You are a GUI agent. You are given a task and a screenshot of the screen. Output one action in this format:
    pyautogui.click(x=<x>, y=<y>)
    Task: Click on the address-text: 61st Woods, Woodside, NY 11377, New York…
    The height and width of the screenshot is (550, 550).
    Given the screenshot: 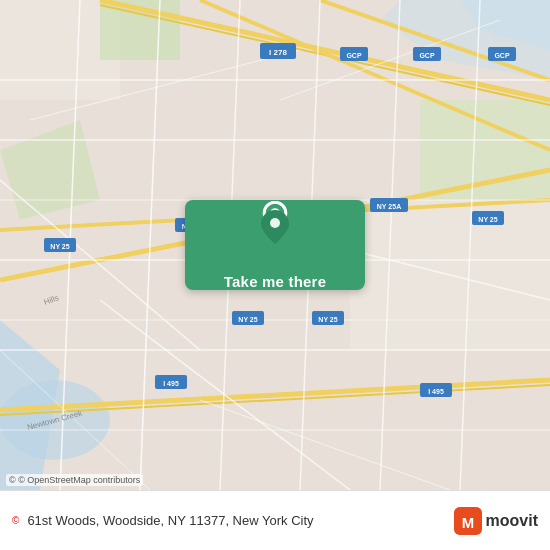 What is the action you would take?
    pyautogui.click(x=236, y=520)
    